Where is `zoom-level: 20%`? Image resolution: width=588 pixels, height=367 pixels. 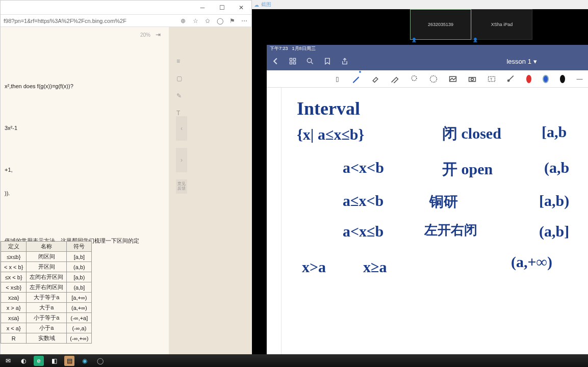 zoom-level: 20% is located at coordinates (145, 35).